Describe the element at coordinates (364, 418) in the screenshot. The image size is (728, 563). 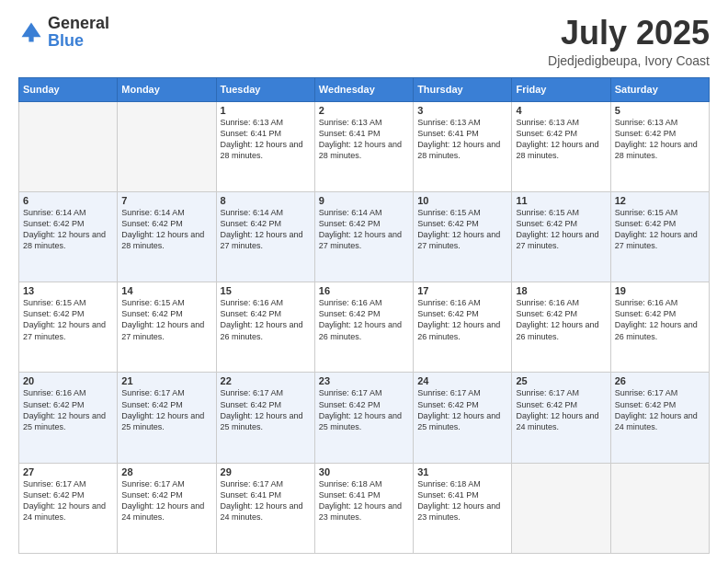
I see `table-row: 23Sunrise: 6:17 AM Sunset: 6:42 PM Dayli…` at that location.